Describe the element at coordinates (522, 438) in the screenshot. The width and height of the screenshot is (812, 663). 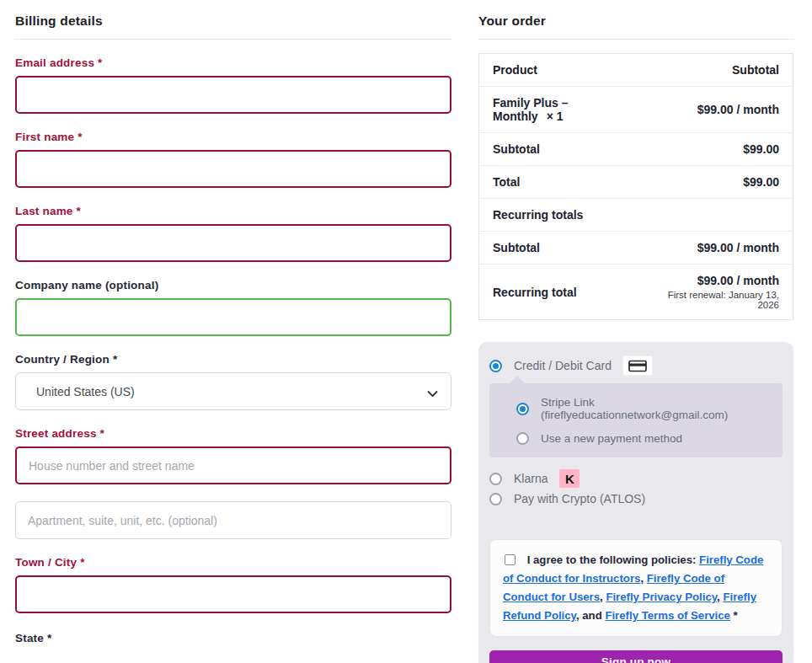
I see `new-method-radio` at that location.